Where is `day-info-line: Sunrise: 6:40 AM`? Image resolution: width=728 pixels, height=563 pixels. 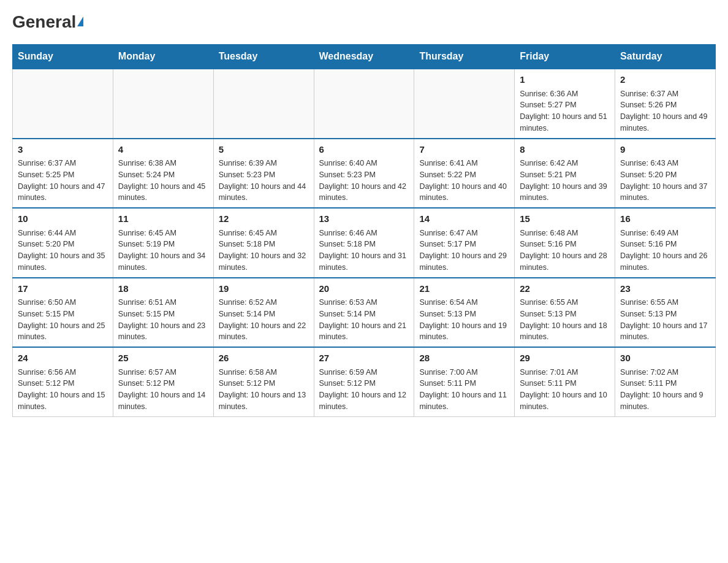 day-info-line: Sunrise: 6:40 AM is located at coordinates (364, 163).